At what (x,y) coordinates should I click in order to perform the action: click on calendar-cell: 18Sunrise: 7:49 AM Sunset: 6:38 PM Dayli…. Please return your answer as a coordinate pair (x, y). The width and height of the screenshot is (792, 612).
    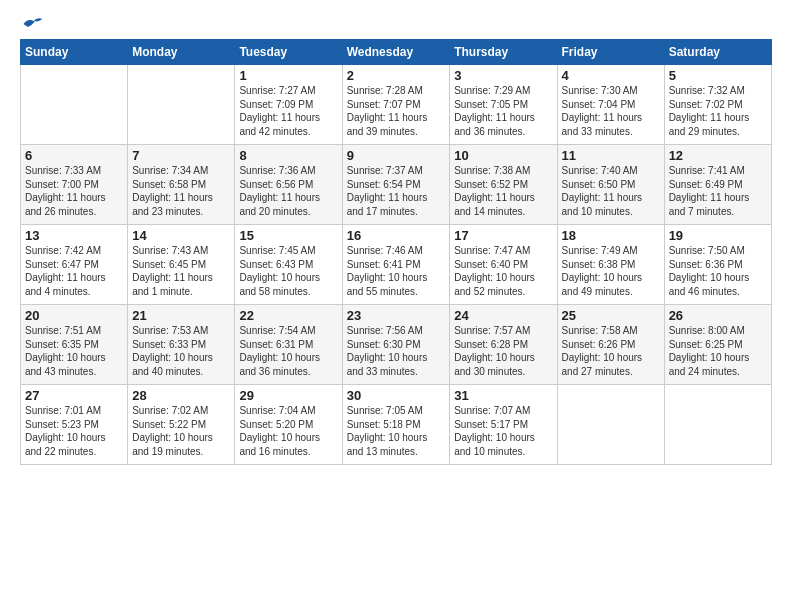
    Looking at the image, I should click on (610, 265).